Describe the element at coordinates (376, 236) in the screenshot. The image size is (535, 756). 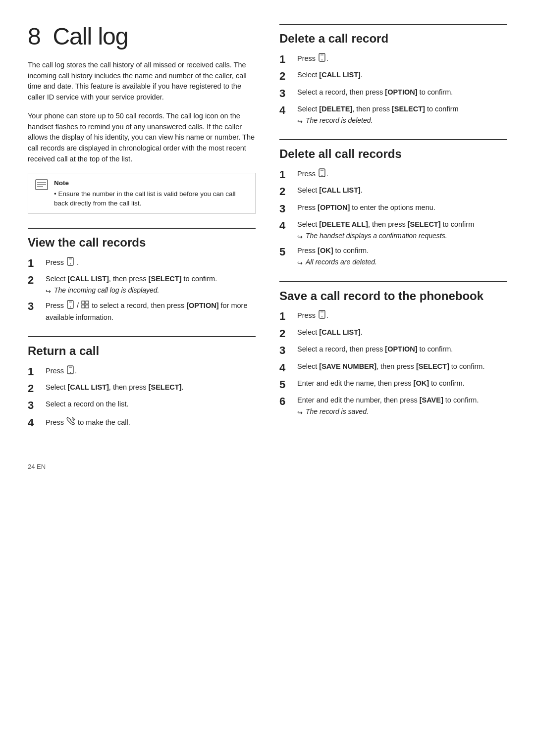
I see `result-text: The handset displays a confirmation requ…` at that location.